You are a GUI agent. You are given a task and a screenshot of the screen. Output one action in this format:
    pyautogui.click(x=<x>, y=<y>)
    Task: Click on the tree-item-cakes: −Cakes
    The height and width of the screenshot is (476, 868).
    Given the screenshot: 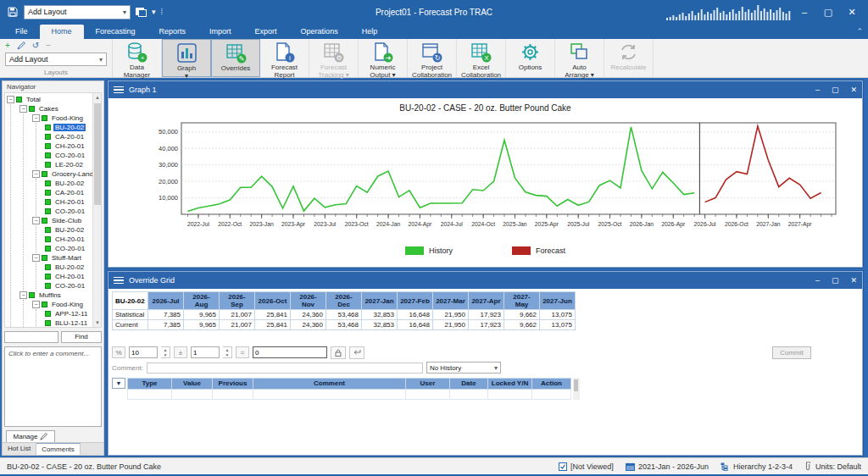 What is the action you would take?
    pyautogui.click(x=56, y=108)
    